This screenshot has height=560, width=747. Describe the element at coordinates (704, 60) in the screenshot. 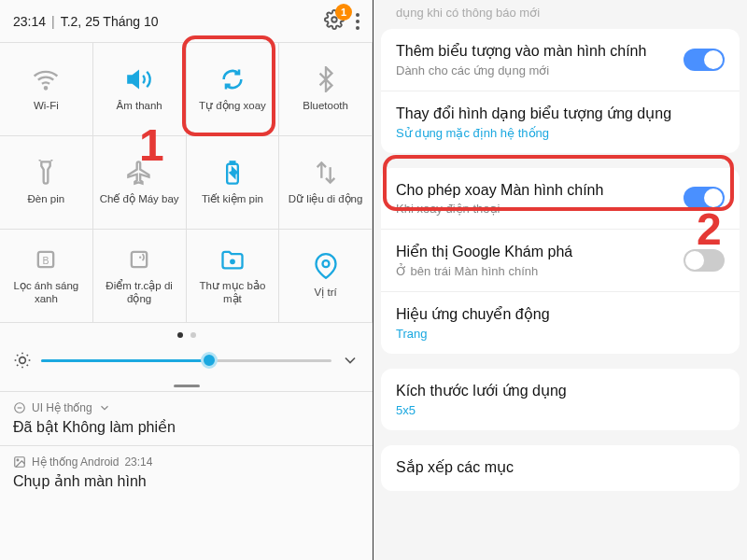

I see `toggle-add-icon` at that location.